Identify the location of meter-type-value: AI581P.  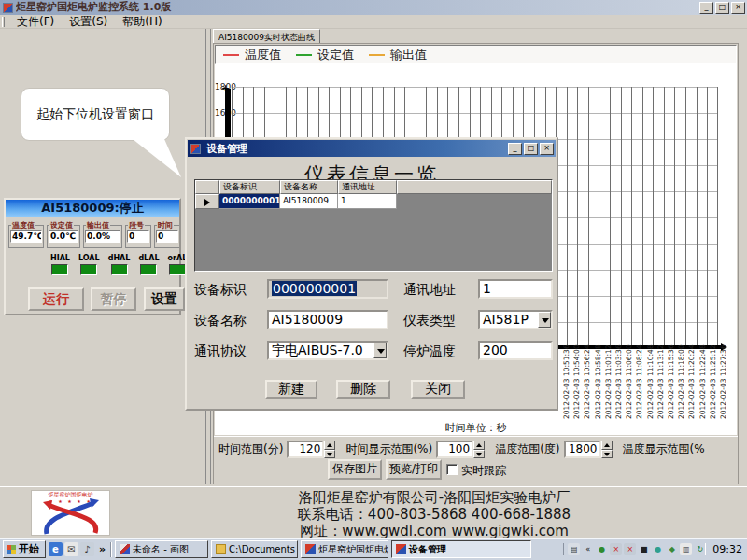
(506, 319).